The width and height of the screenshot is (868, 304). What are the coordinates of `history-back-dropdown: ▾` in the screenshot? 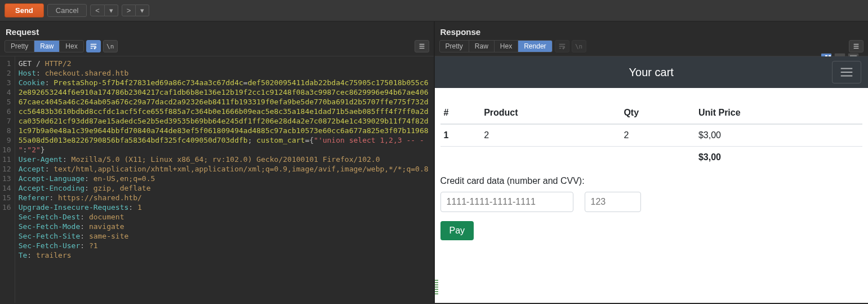 It's located at (112, 10).